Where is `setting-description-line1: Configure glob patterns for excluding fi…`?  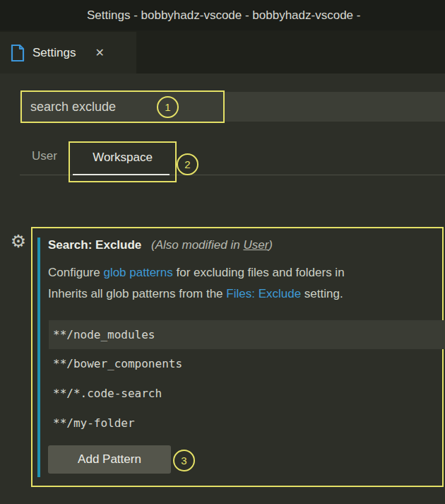 setting-description-line1: Configure glob patterns for excluding fi… is located at coordinates (196, 273).